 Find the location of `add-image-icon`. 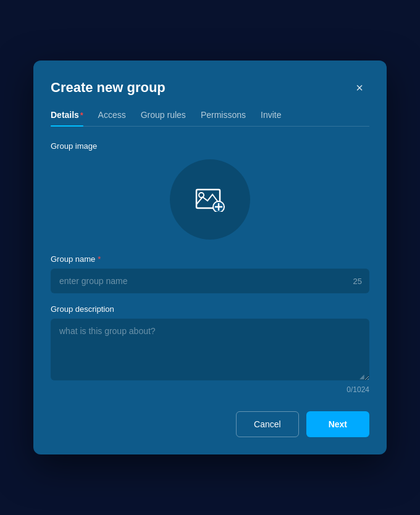

add-image-icon is located at coordinates (210, 199).